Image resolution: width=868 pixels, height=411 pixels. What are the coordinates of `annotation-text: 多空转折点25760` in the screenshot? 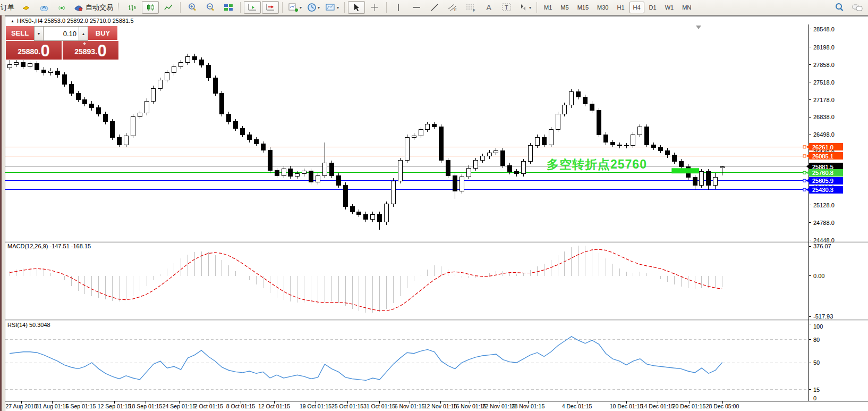 It's located at (597, 165).